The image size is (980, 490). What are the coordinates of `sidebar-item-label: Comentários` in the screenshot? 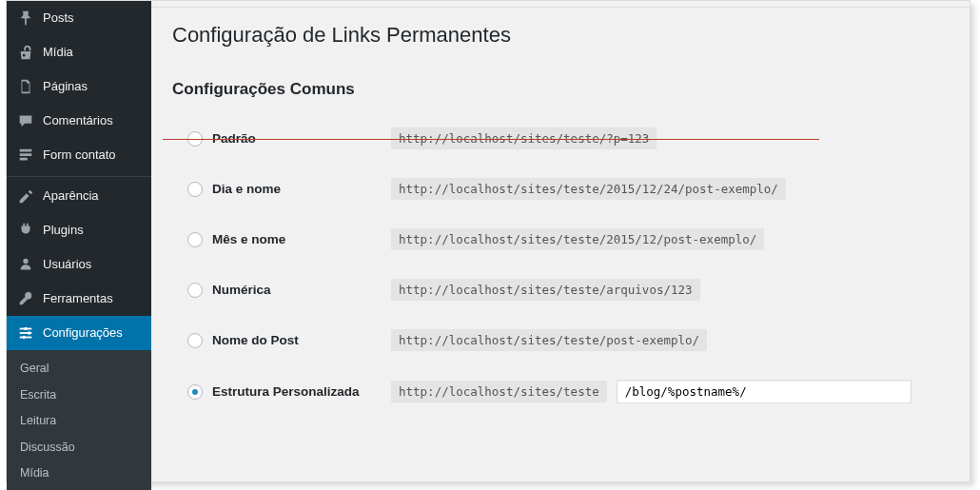 It's located at (78, 122).